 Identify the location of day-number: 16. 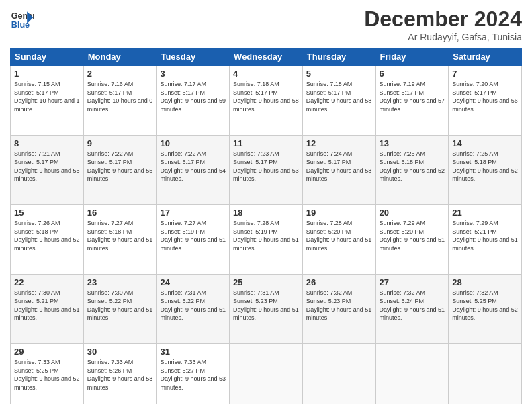
(120, 212).